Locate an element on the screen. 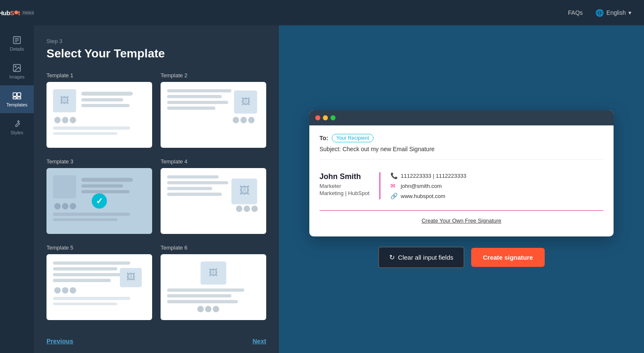 This screenshot has height=353, width=644. email-divider is located at coordinates (461, 160).